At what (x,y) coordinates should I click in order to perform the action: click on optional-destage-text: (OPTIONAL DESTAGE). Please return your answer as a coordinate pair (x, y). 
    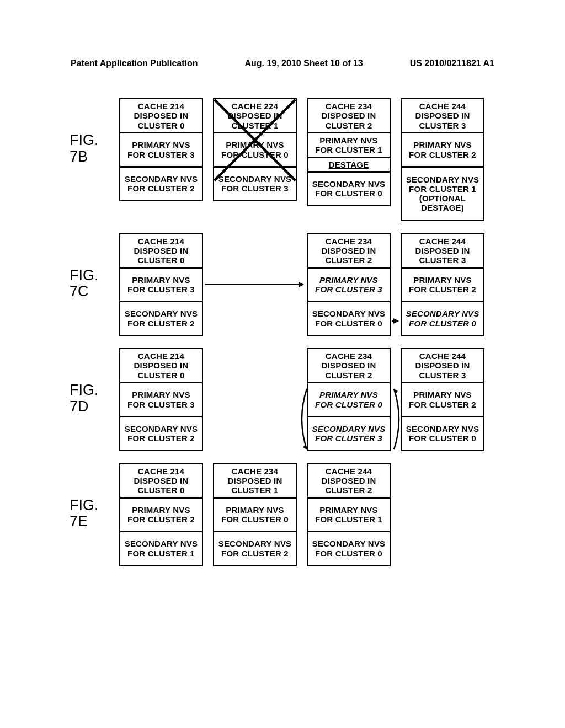
    Looking at the image, I should click on (443, 203).